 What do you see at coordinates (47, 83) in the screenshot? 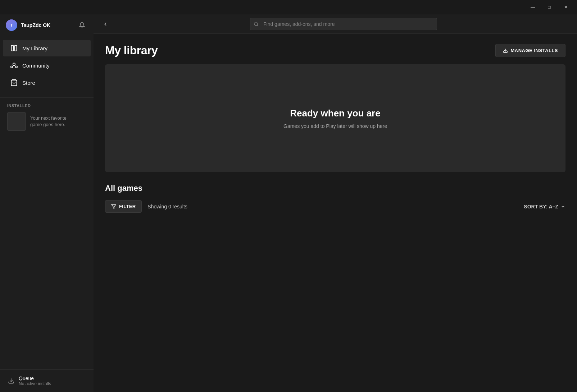
I see `sidebar-item-store: Store` at bounding box center [47, 83].